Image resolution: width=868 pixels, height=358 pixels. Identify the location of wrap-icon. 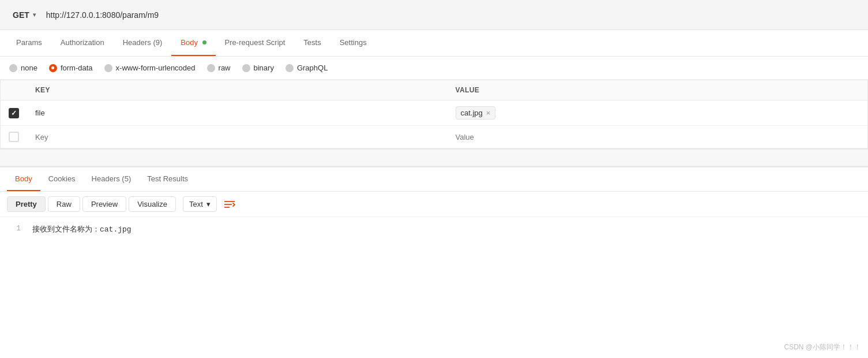
(230, 204).